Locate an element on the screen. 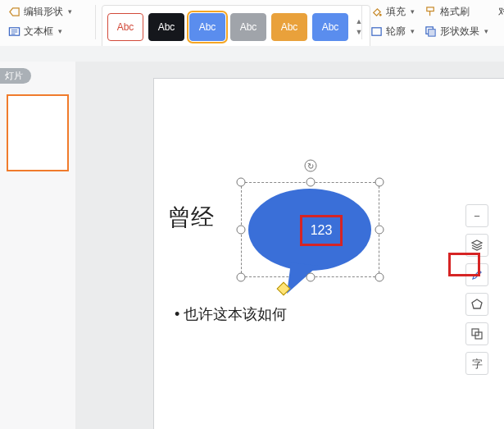 The height and width of the screenshot is (429, 504). red-marker-box is located at coordinates (464, 264).